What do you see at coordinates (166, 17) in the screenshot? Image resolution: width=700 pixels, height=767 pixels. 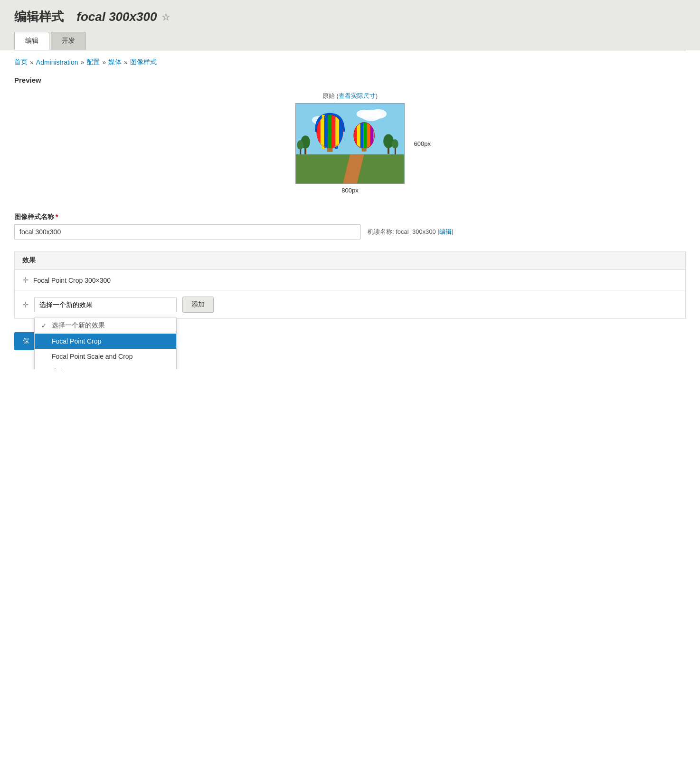 I see `favorite-star-icon: ☆` at bounding box center [166, 17].